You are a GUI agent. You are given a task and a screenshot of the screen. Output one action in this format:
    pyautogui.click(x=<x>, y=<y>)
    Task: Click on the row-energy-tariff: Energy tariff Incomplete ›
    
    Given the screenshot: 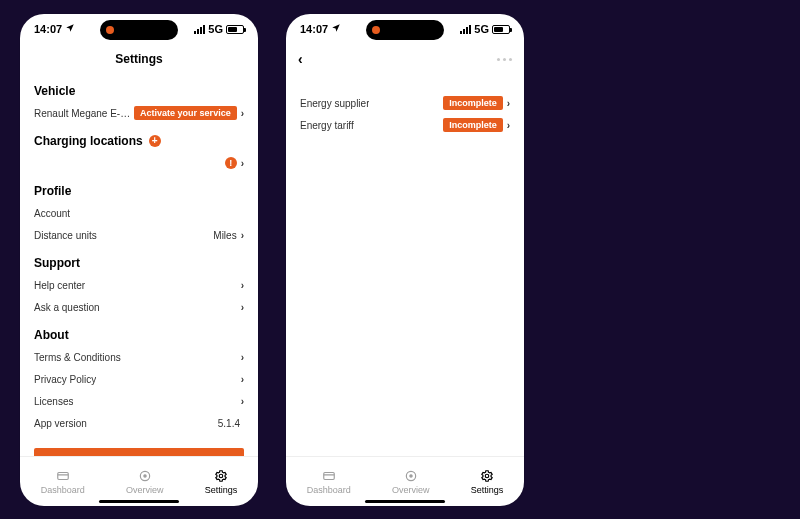 What is the action you would take?
    pyautogui.click(x=405, y=125)
    